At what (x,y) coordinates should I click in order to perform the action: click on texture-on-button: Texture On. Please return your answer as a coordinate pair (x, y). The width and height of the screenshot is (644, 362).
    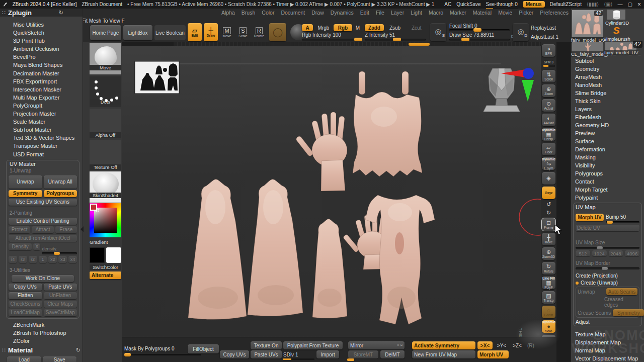
    Looking at the image, I should click on (266, 345).